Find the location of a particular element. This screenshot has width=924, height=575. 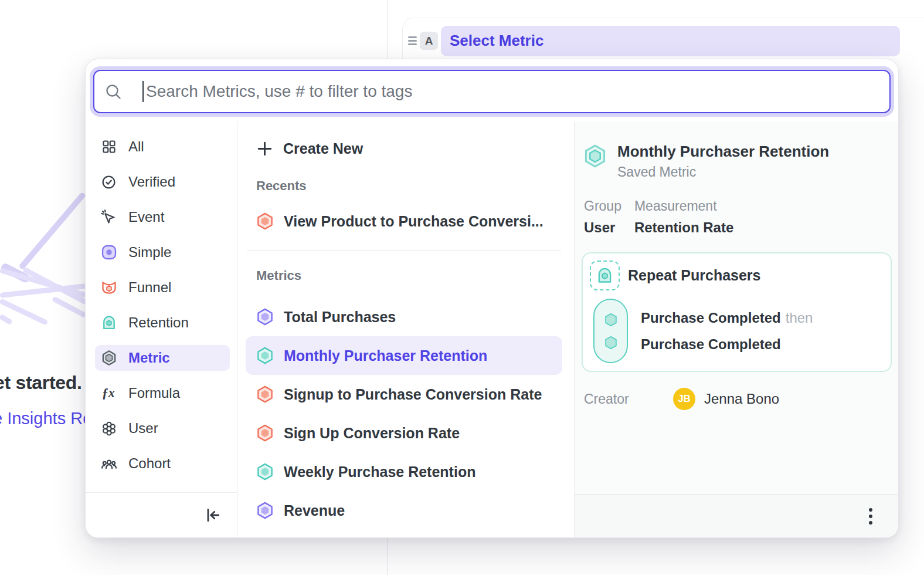

simple-icon is located at coordinates (109, 252).